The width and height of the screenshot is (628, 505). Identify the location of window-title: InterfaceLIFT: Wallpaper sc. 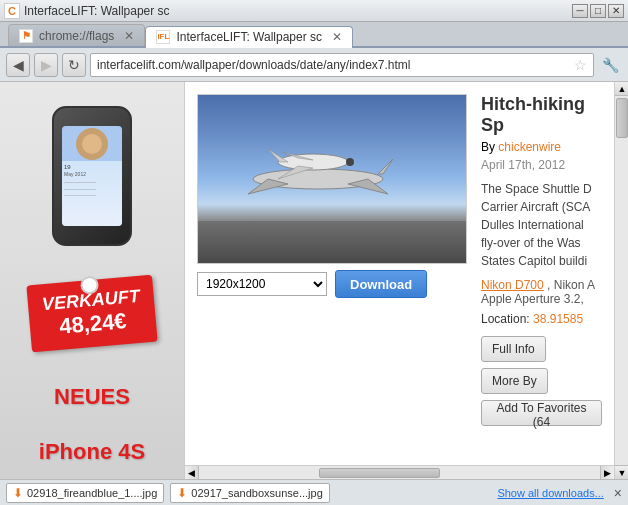
(97, 11).